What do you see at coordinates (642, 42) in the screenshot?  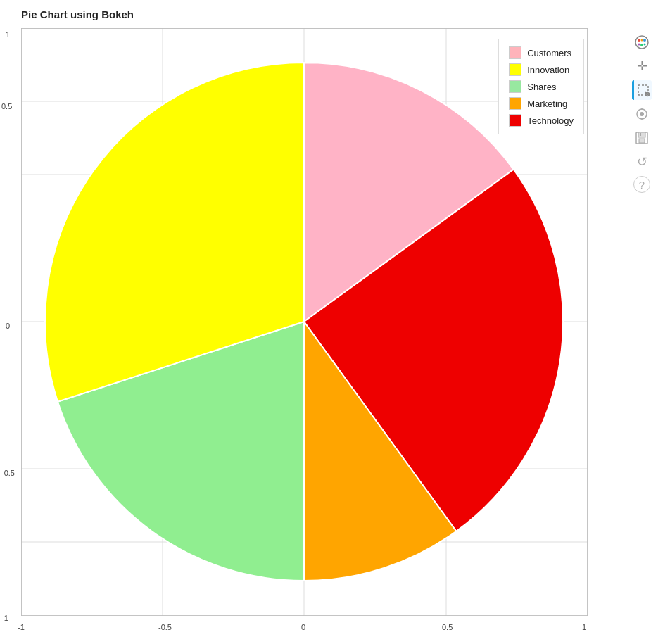 I see `bokeh-logo-button` at bounding box center [642, 42].